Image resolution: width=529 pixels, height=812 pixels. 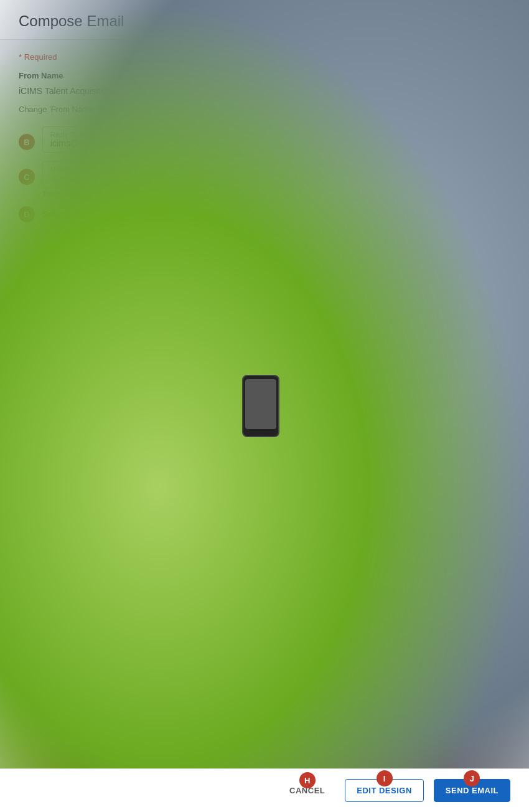 I want to click on cancel-btn-wrapper: H CANCEL, so click(x=307, y=791).